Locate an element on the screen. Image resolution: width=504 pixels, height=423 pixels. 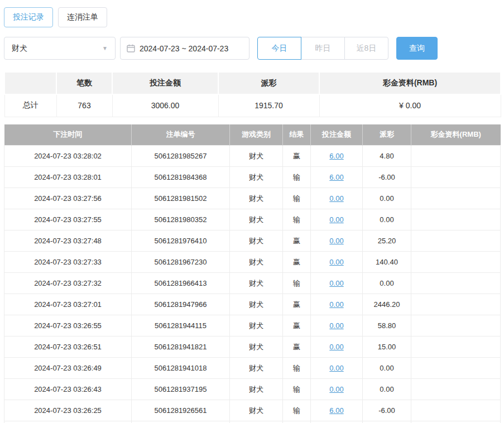
order-number-cell: 5061281981502 is located at coordinates (181, 199).